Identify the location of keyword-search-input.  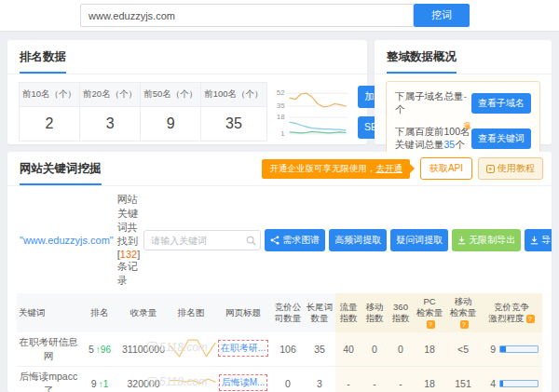
(202, 240).